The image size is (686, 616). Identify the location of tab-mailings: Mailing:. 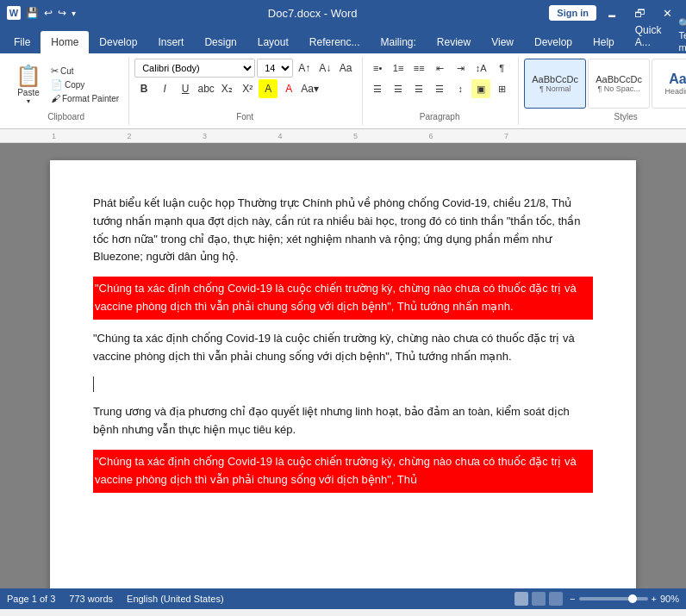
(398, 42).